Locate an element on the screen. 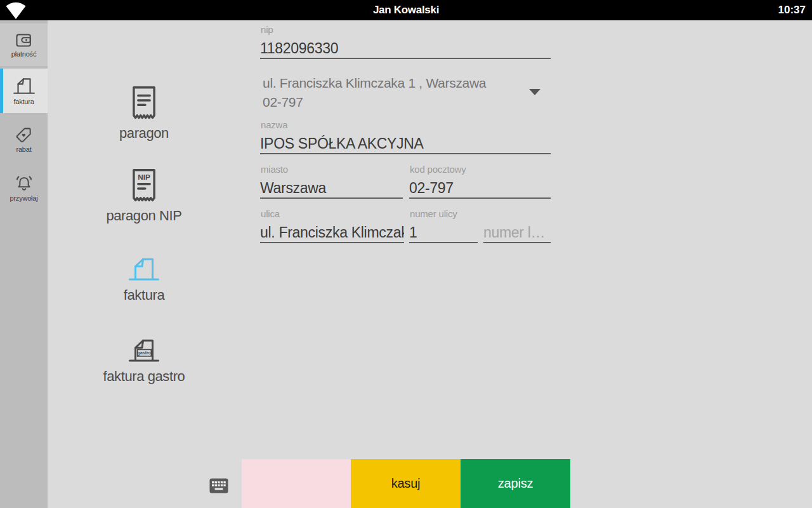 The height and width of the screenshot is (508, 812). doctype-label: paragon NIP is located at coordinates (143, 216).